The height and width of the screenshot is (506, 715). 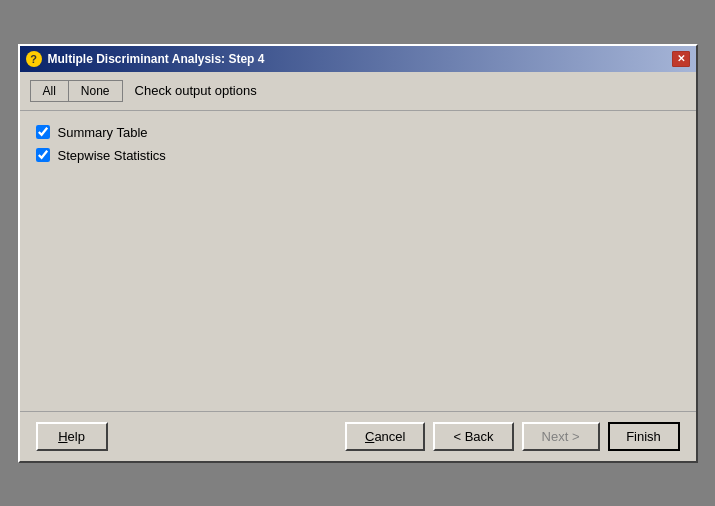 What do you see at coordinates (473, 436) in the screenshot?
I see `back-button: < Back` at bounding box center [473, 436].